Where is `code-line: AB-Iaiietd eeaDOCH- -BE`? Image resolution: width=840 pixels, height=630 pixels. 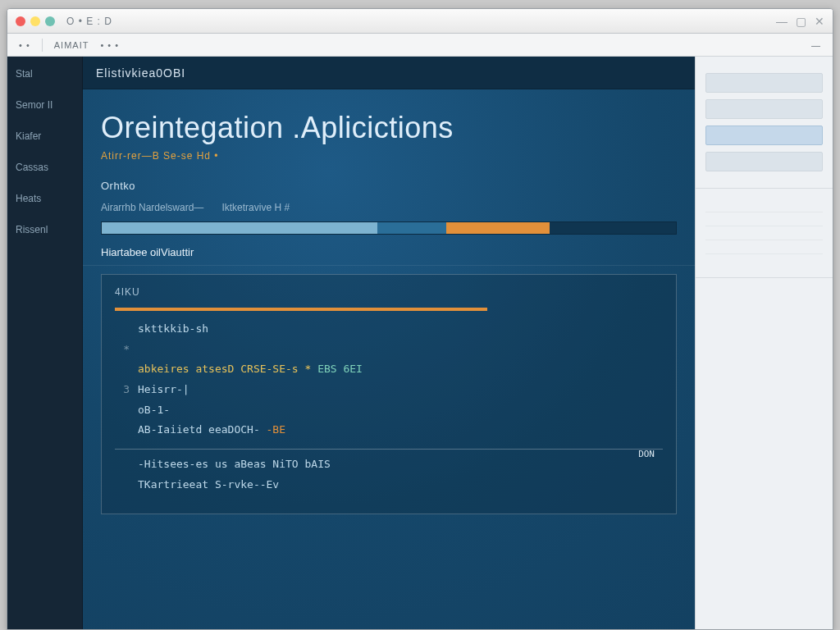 code-line: AB-Iaiietd eeaDOCH- -BE is located at coordinates (389, 430).